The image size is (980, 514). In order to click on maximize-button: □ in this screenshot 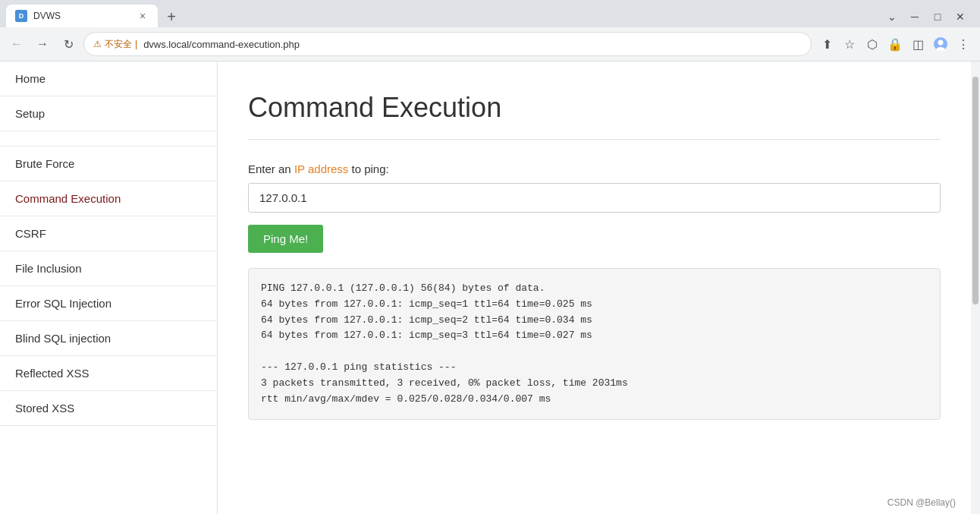, I will do `click(938, 17)`.